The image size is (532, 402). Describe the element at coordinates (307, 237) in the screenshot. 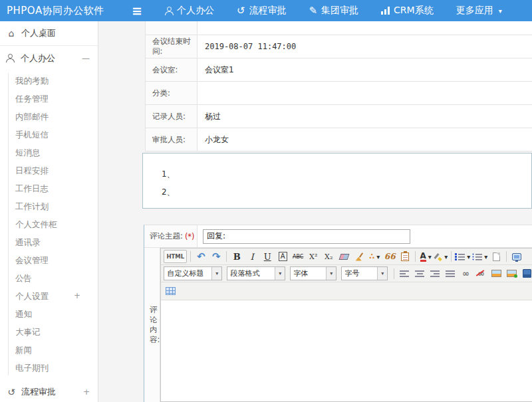

I see `comment-subject-input` at that location.